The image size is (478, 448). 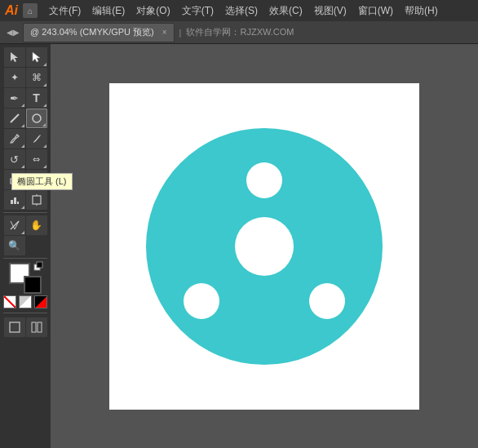 What do you see at coordinates (285, 11) in the screenshot?
I see `menu-effect: 效果(C)` at bounding box center [285, 11].